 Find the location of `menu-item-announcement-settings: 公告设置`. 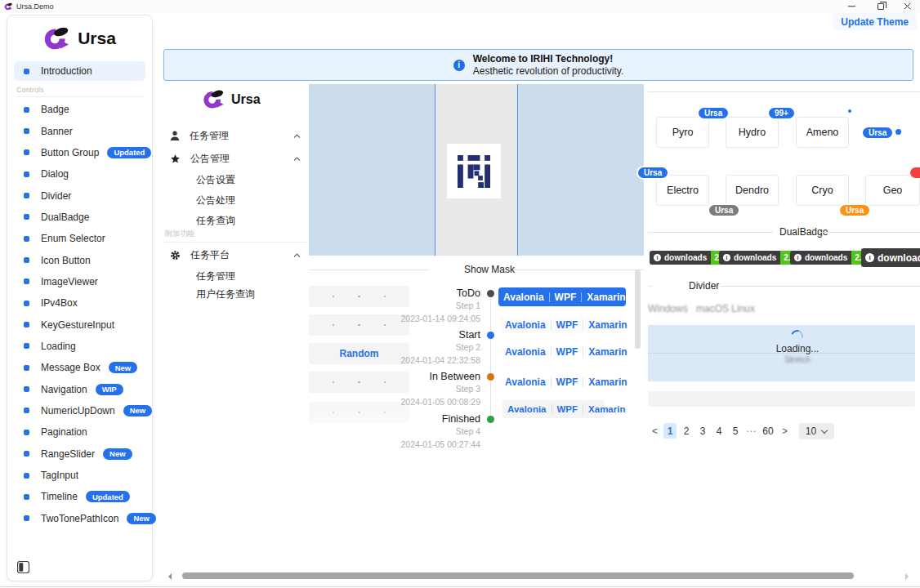

menu-item-announcement-settings: 公告设置 is located at coordinates (236, 180).